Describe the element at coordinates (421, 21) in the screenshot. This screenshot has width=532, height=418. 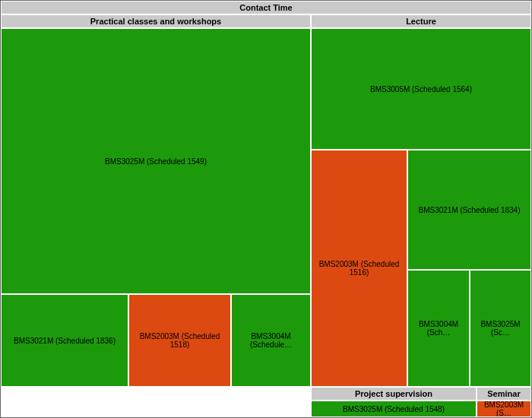
I see `category-header-lecture: Lecture` at that location.